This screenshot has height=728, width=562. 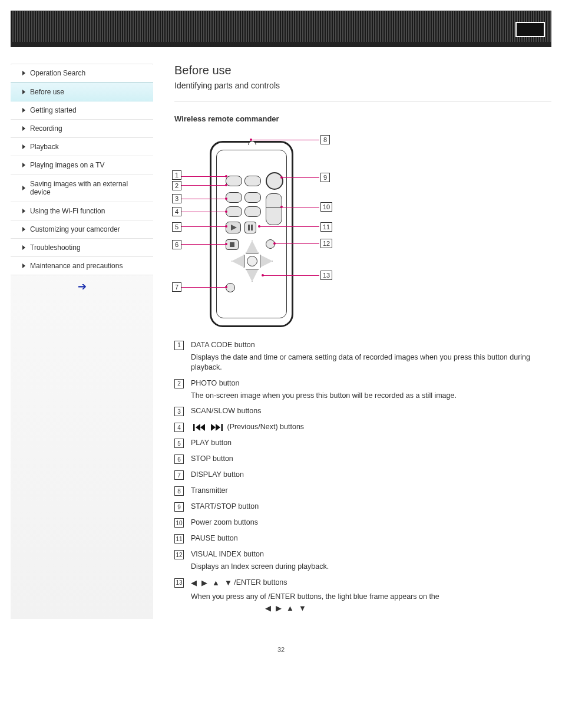 I want to click on item-13: 13 ◀ ▶ ▲ ▼ /ENTER buttons When you press…, so click(x=363, y=595).